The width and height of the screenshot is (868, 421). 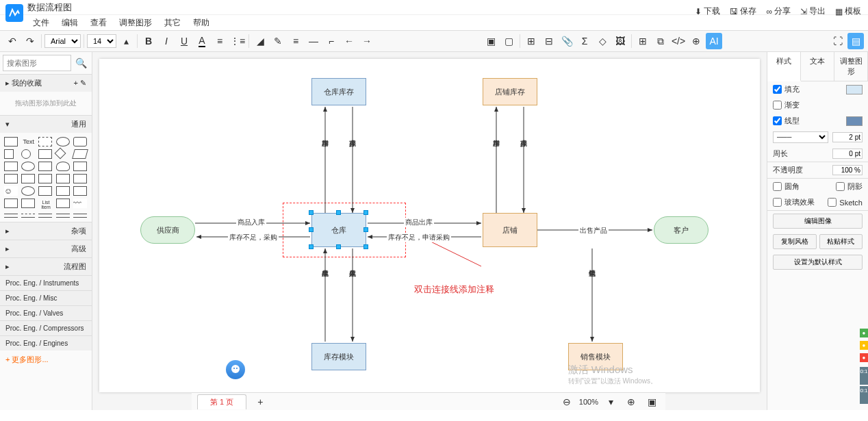 I want to click on node-store: 店铺, so click(x=510, y=230).